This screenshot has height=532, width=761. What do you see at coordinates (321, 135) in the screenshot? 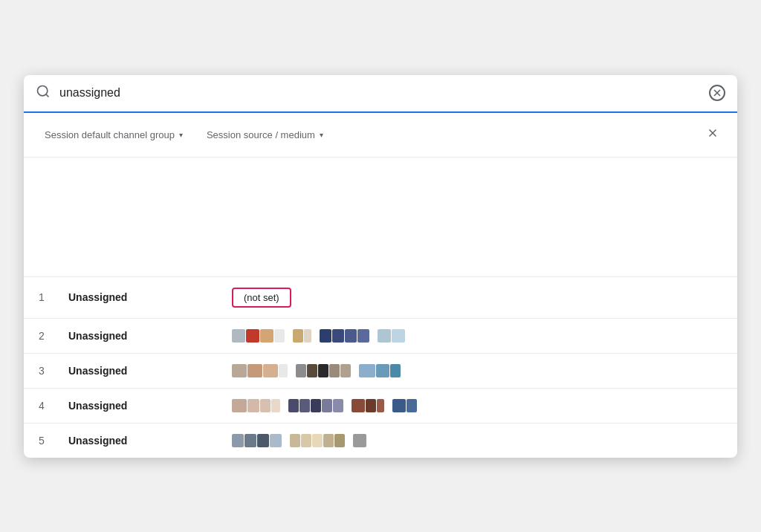
I see `filter-source-medium-chevron: ▾` at bounding box center [321, 135].